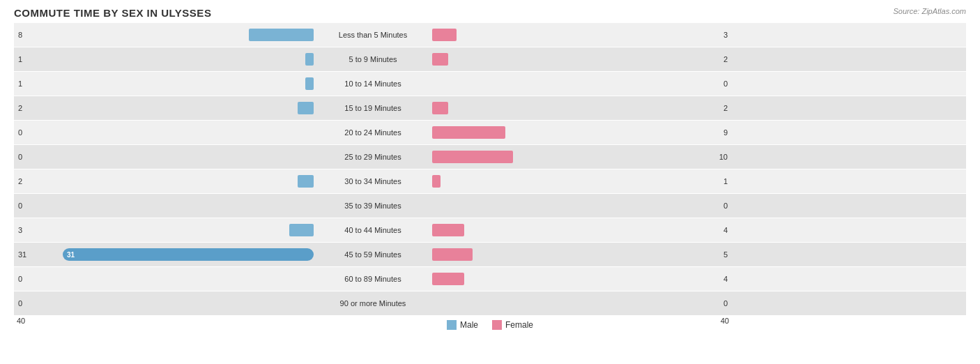  I want to click on chart-title: COMMUTE TIME BY SEX IN ULYSSES, so click(490, 13).